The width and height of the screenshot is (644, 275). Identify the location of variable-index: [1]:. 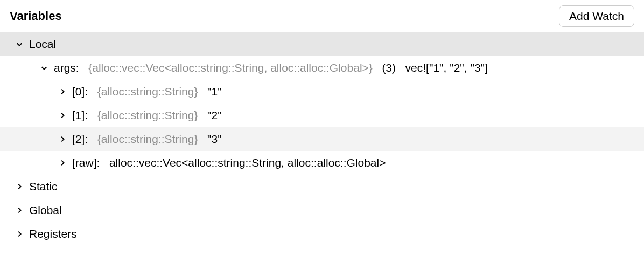
(80, 115).